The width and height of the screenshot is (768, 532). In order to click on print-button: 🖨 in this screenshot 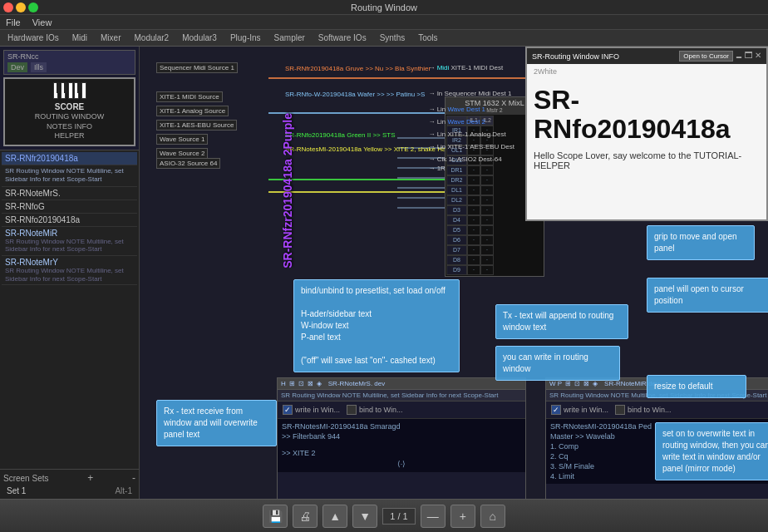, I will do `click(305, 516)`.